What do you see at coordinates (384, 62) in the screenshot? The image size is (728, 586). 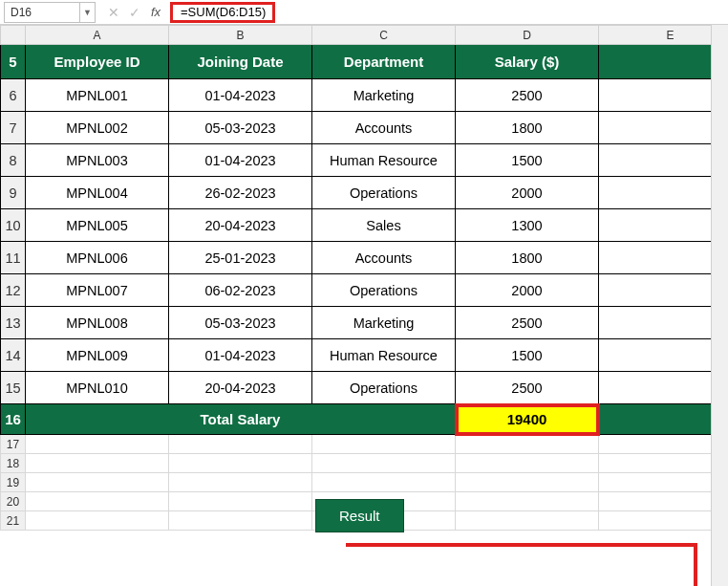 I see `header-department: Department` at bounding box center [384, 62].